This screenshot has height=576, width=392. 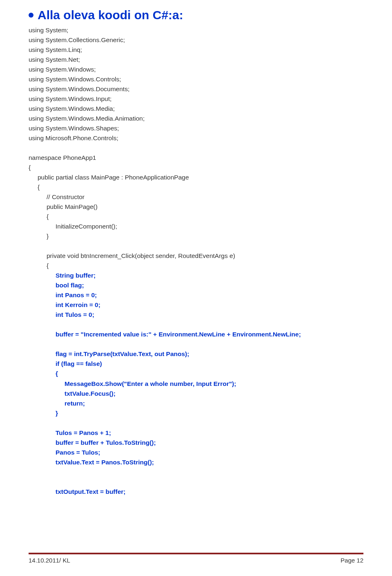 What do you see at coordinates (196, 394) in the screenshot?
I see `code-line: txtValue.Focus();` at bounding box center [196, 394].